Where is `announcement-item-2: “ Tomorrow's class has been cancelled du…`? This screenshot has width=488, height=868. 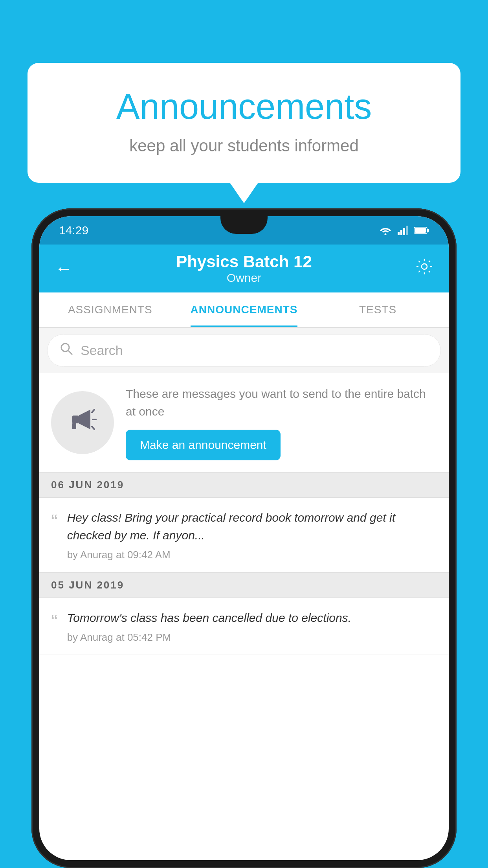
announcement-item-2: “ Tomorrow's class has been cancelled du… is located at coordinates (244, 627).